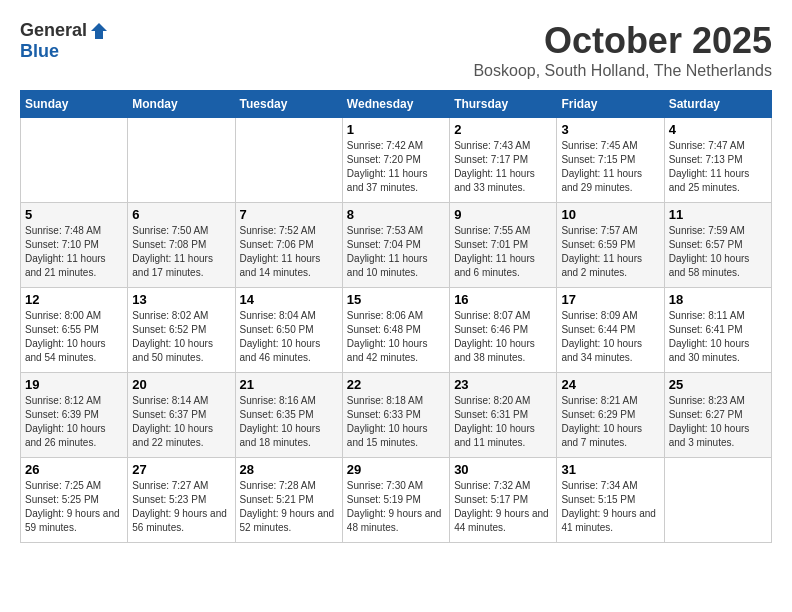 This screenshot has height=612, width=792. I want to click on day-info: Sunrise: 7:25 AM Sunset: 5:25 PM Dayligh…, so click(74, 507).